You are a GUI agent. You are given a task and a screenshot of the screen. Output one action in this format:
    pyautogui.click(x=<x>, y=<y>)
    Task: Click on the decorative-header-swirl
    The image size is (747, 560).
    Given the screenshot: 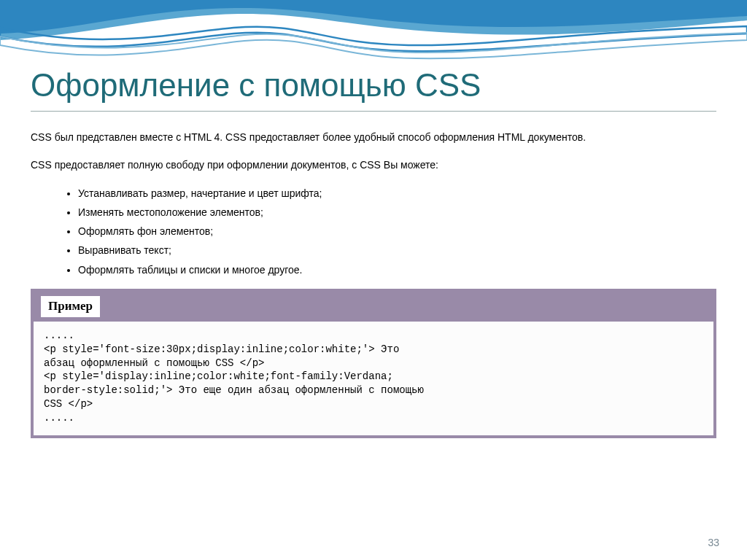 What is the action you would take?
    pyautogui.click(x=374, y=33)
    